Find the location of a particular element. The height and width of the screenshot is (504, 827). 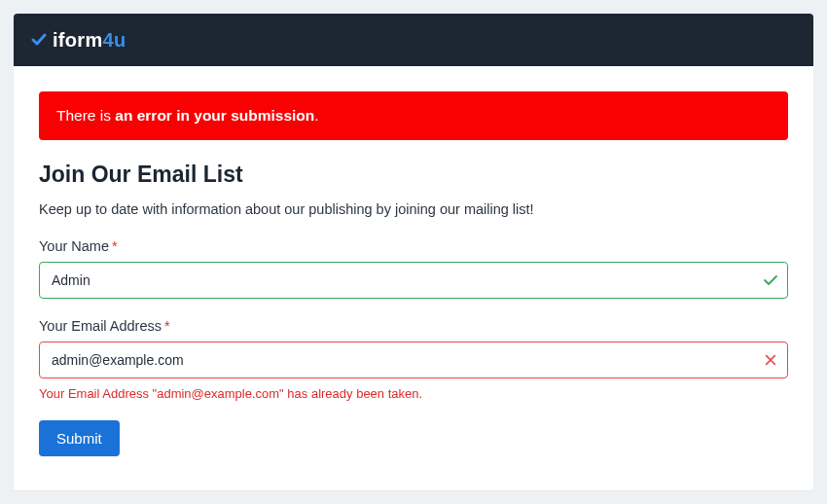

close-icon is located at coordinates (771, 360).